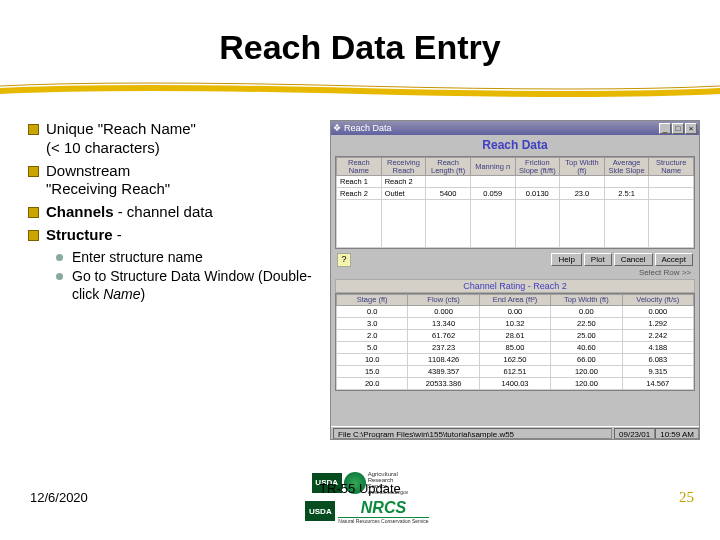 The width and height of the screenshot is (720, 540). I want to click on table-row: 0.00.0000.000.000.000, so click(516, 311).